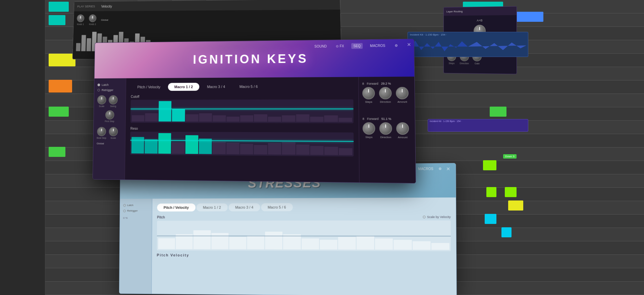  What do you see at coordinates (242, 86) in the screenshot?
I see `ignition-keys-tabs: Pitch / Velocity Macro 1 / 2 Macro 3 / 4…` at bounding box center [242, 86].